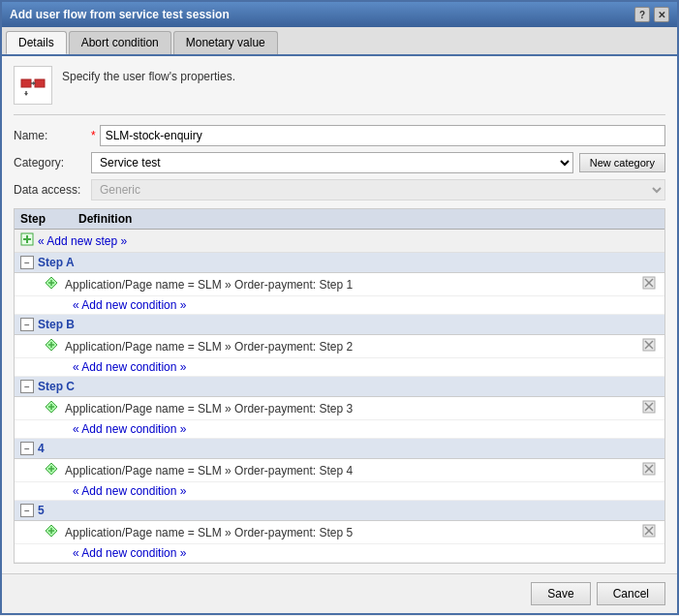 The width and height of the screenshot is (679, 616). What do you see at coordinates (27, 324) in the screenshot?
I see `step-b-collapse: −` at bounding box center [27, 324].